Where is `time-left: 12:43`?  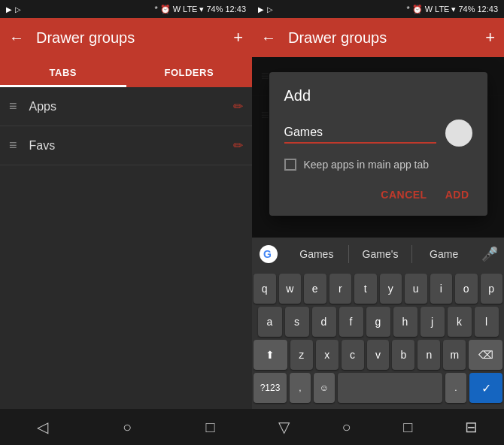
time-left: 12:43 is located at coordinates (235, 9).